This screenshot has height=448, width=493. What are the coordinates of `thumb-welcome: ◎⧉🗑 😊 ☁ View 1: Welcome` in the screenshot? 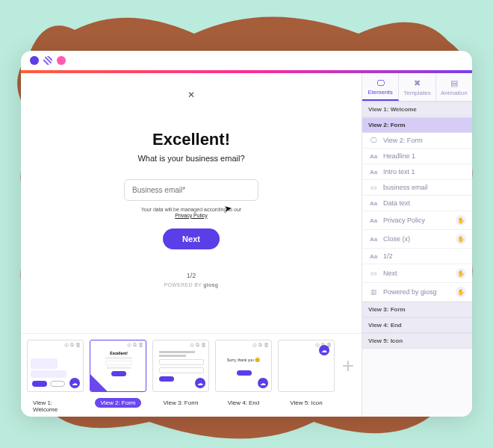 It's located at (55, 377).